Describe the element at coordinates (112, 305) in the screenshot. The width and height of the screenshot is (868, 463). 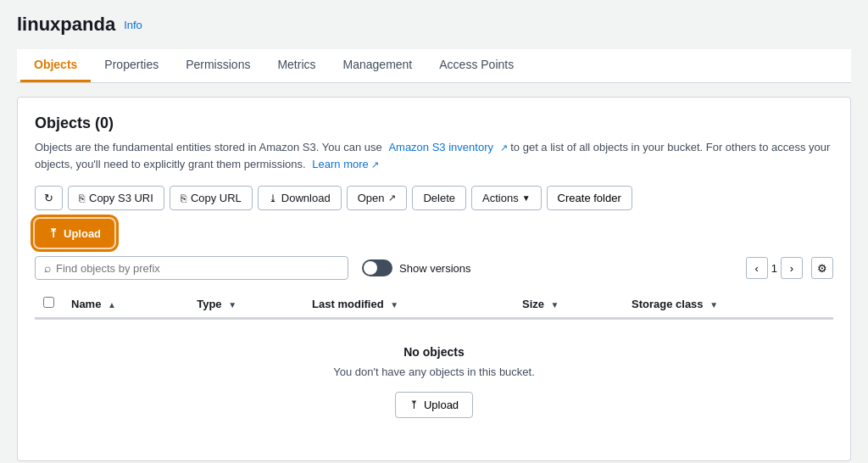
I see `name-sort-icon: ▲` at that location.